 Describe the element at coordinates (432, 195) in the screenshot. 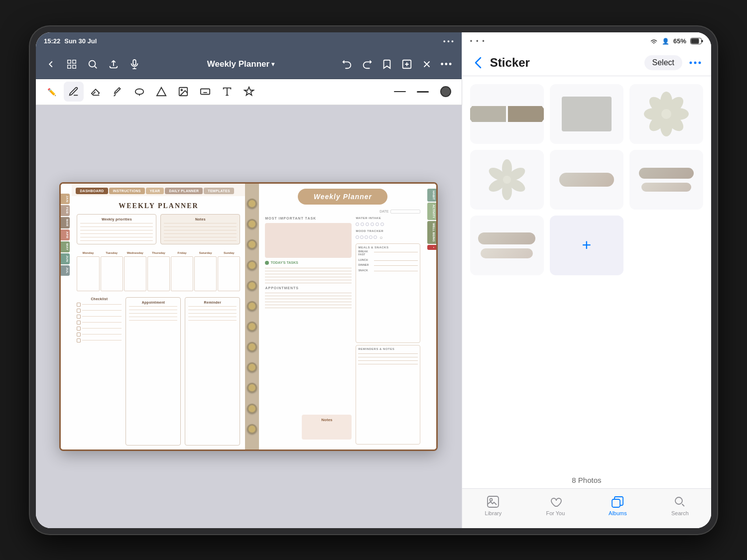

I see `rtab-habit: HABIT` at that location.